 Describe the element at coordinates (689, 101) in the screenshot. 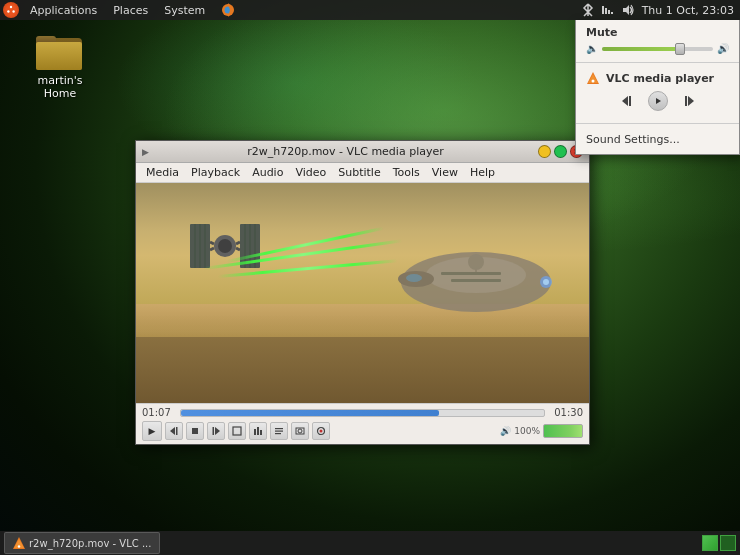

I see `popup-next-button` at that location.